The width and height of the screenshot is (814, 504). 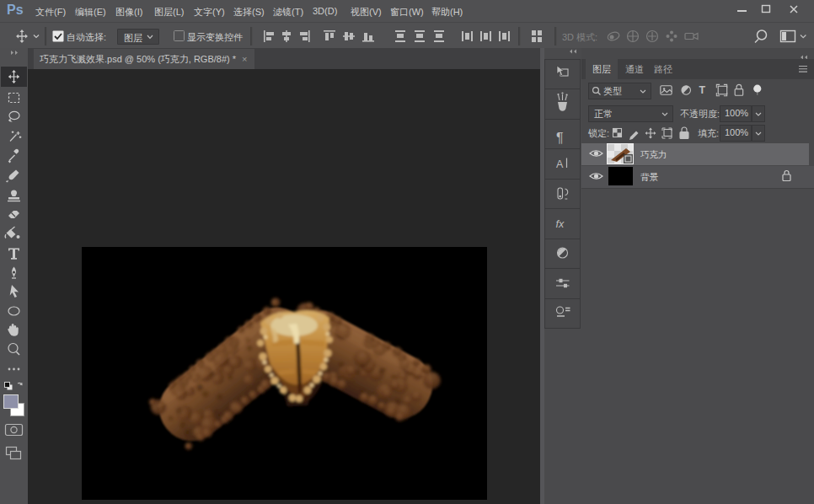 I want to click on svg-text: T, so click(x=702, y=90).